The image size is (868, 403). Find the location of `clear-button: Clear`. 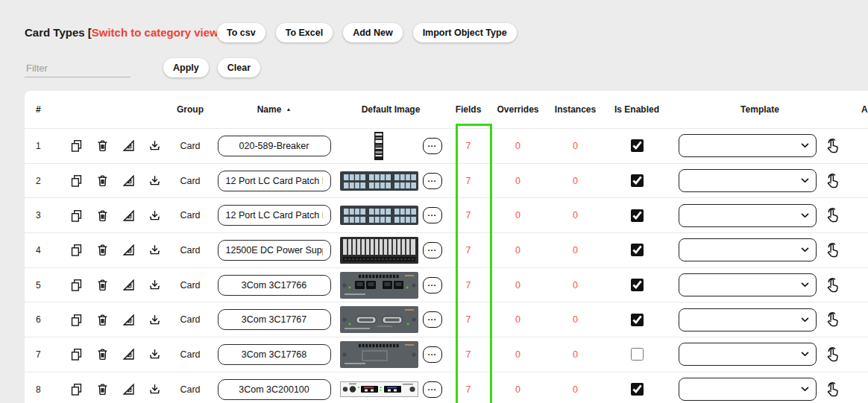

clear-button: Clear is located at coordinates (239, 68).